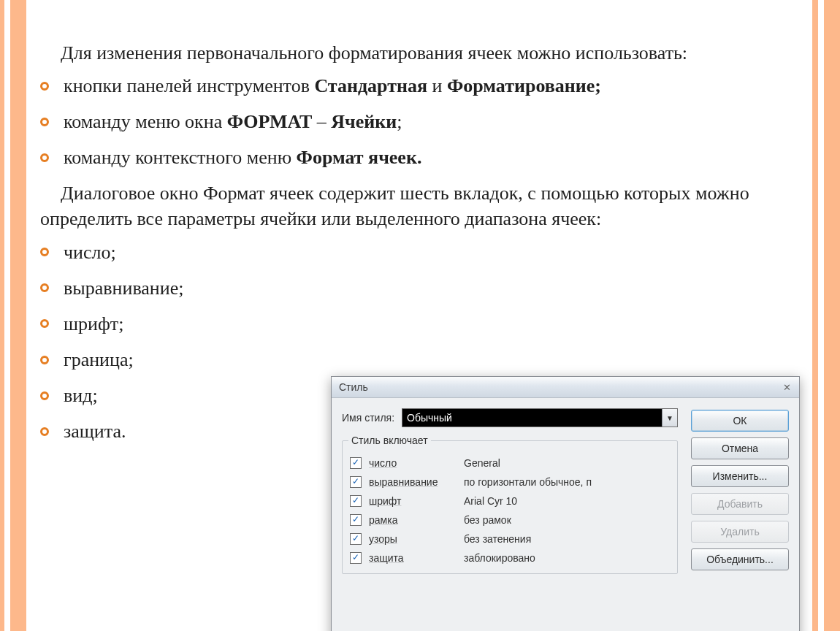 Image resolution: width=840 pixels, height=631 pixels. Describe the element at coordinates (524, 86) in the screenshot. I see `bold-text: Форматирование;` at that location.